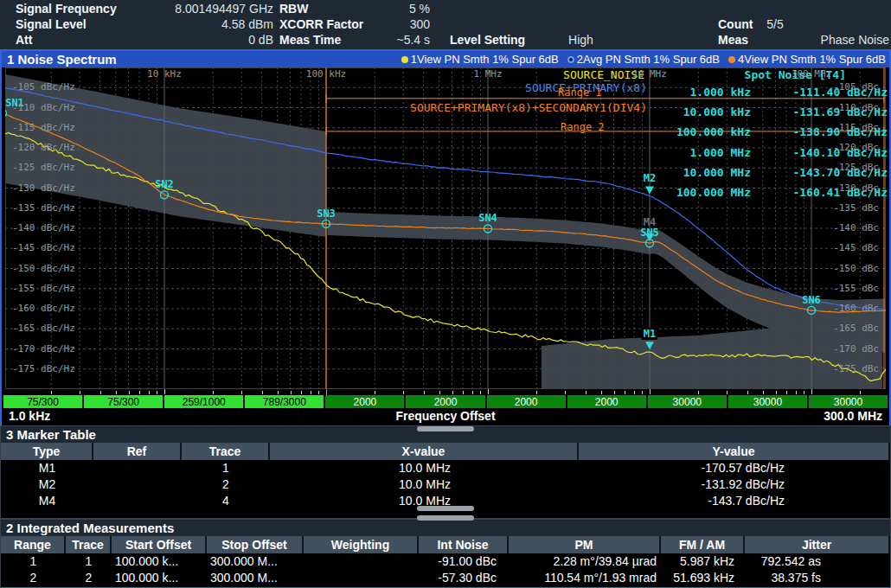 The image size is (891, 588). I want to click on measurement-header: Signal Frequency8.001494497 GHzSignal Le…, so click(446, 24).